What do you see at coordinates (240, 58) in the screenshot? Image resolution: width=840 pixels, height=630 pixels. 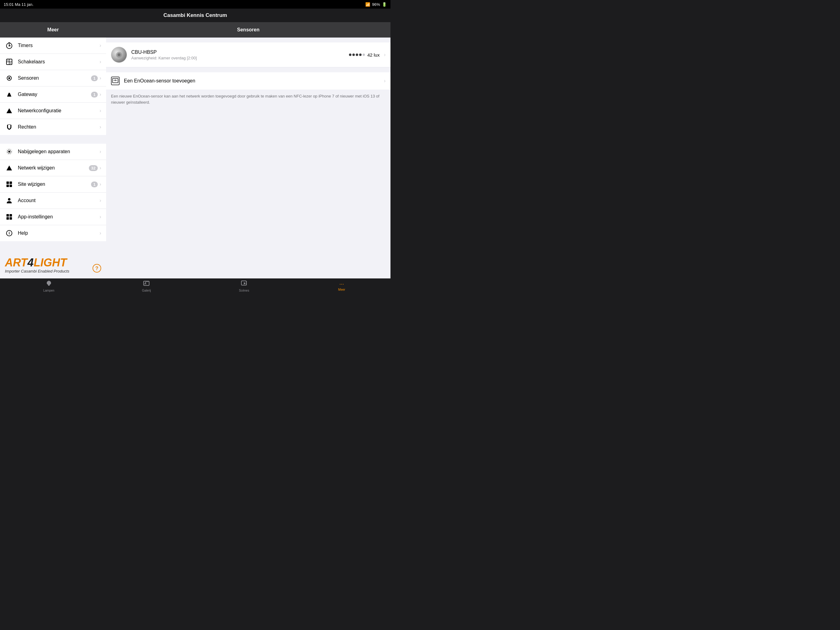 I see `sensor-subtitle: Aanwezigheid: Kamer overdag [2:00]` at bounding box center [240, 58].